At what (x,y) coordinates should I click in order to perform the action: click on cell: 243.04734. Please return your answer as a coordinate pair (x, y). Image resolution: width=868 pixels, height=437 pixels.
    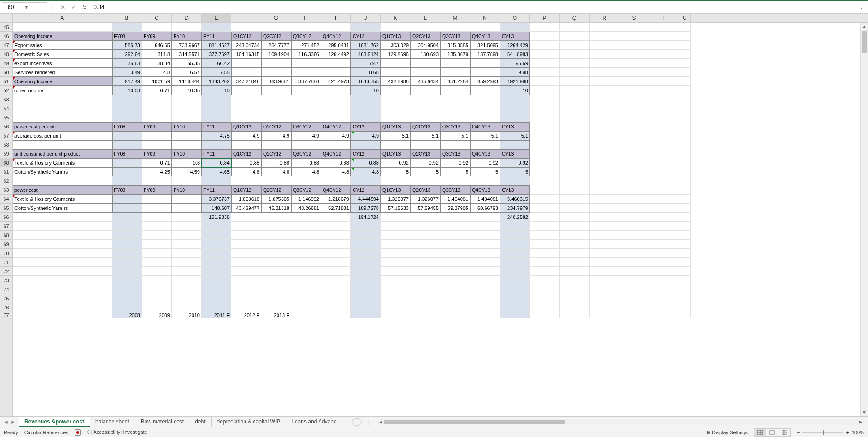
    Looking at the image, I should click on (246, 45).